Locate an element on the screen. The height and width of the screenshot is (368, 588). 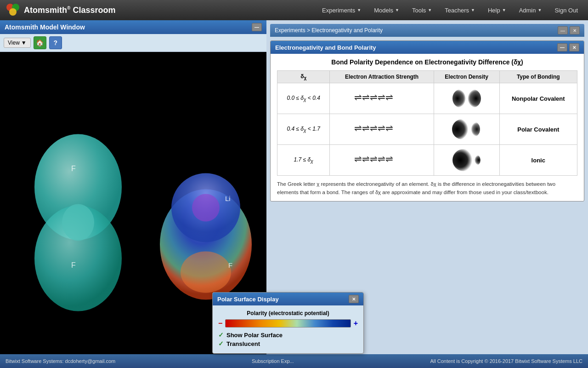
footer-right: All Content is Copyright © 2016-2017 Bit… is located at coordinates (506, 361).